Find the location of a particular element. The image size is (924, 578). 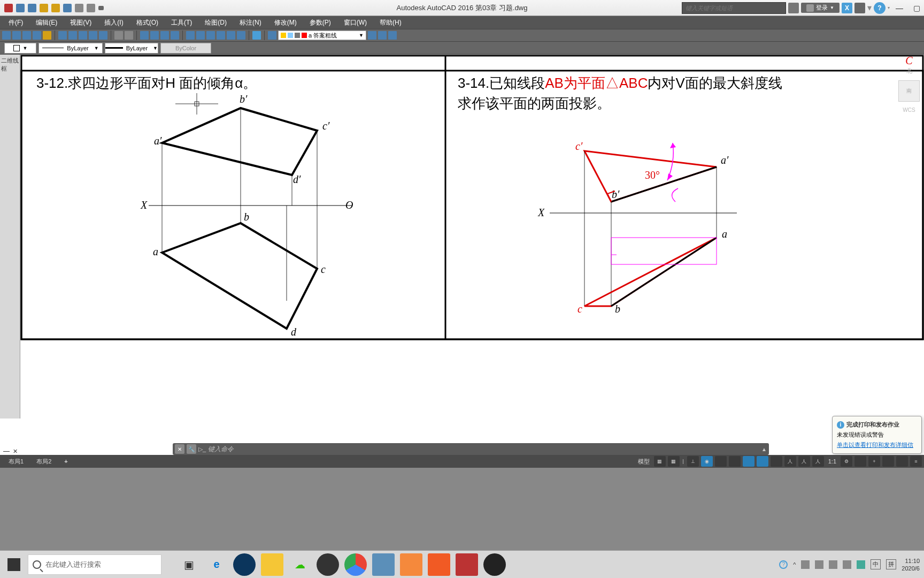

menu-modify: 修改(M) is located at coordinates (286, 22).